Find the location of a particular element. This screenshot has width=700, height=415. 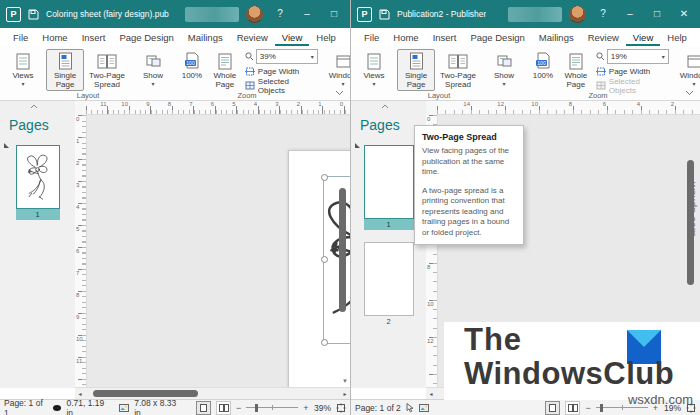

page-count-status: Page: 1 of 1 is located at coordinates (26, 406).